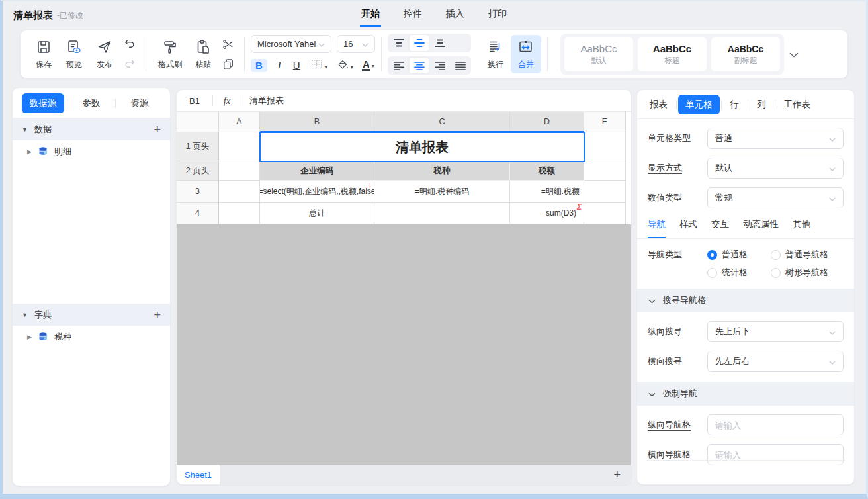  Describe the element at coordinates (455, 16) in the screenshot. I see `ribbon-tab-insert: 插入` at that location.